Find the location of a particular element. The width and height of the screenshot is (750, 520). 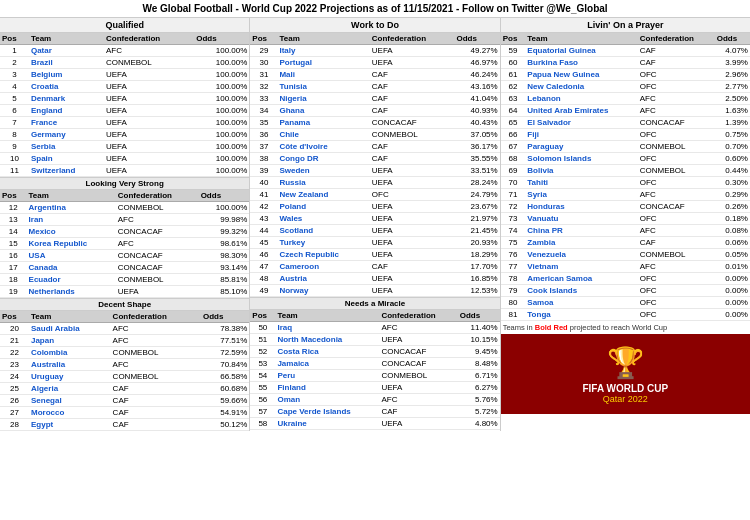

team-cell: Ecuador is located at coordinates (72, 280).